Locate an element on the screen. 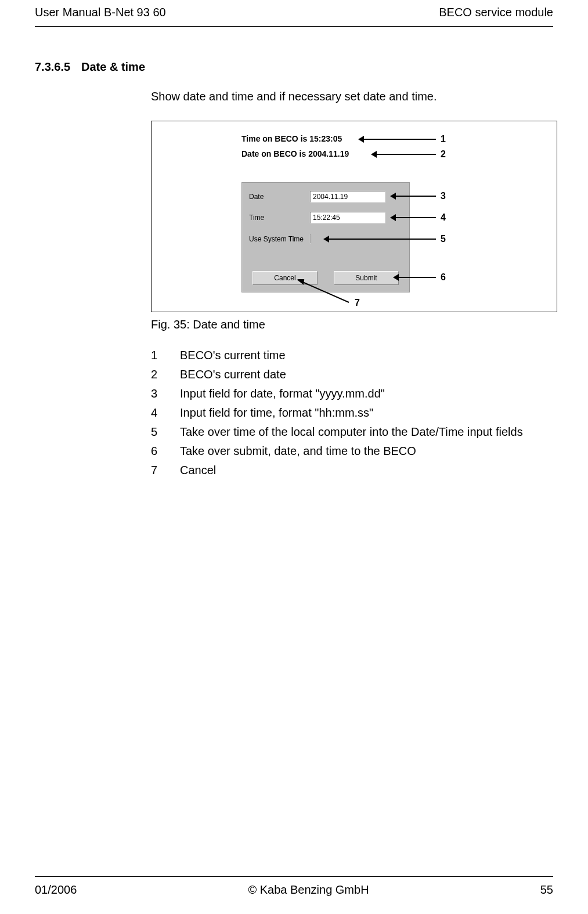 Image resolution: width=588 pixels, height=914 pixels. callout-6: 6 is located at coordinates (443, 277).